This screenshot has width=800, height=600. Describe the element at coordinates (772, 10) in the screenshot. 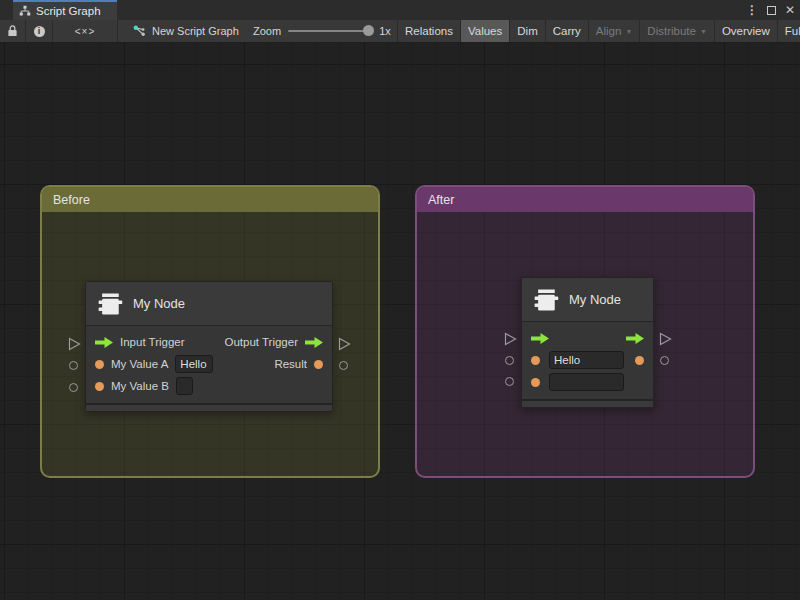

I see `maximize-icon` at that location.